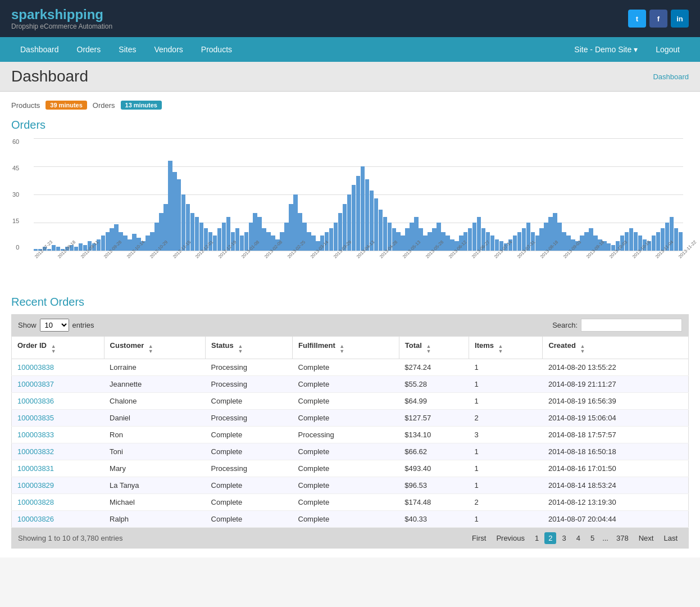 Image resolution: width=700 pixels, height=607 pixels. What do you see at coordinates (671, 538) in the screenshot?
I see `page-last: Last` at bounding box center [671, 538].